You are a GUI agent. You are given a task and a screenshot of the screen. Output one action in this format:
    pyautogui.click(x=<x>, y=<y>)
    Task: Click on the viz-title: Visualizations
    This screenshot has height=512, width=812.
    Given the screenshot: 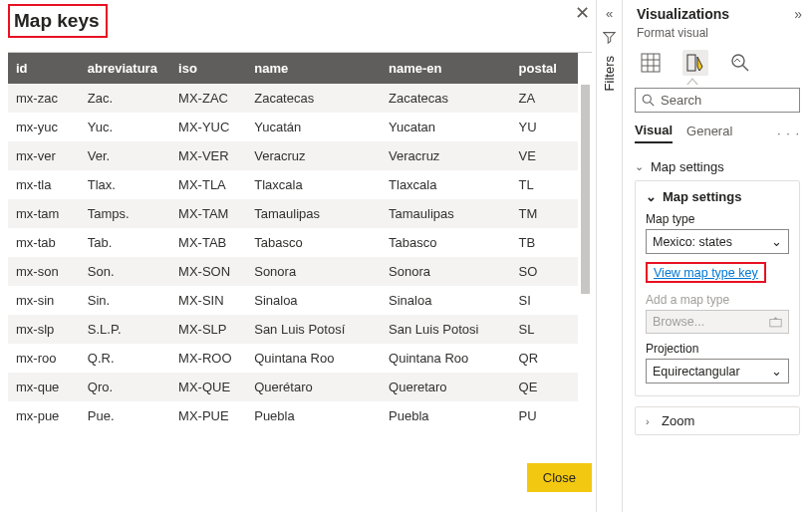 What is the action you would take?
    pyautogui.click(x=683, y=14)
    